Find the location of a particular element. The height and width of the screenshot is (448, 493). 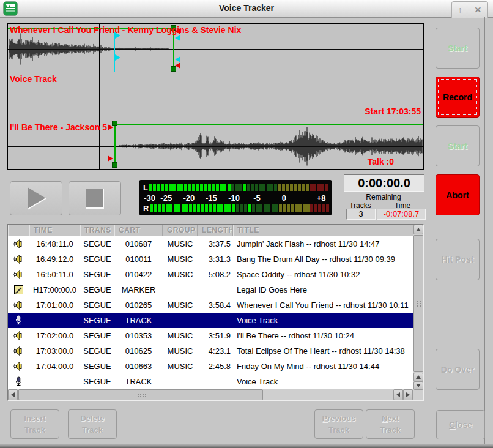

log-cell-time: 16:49:12.0 is located at coordinates (55, 259).